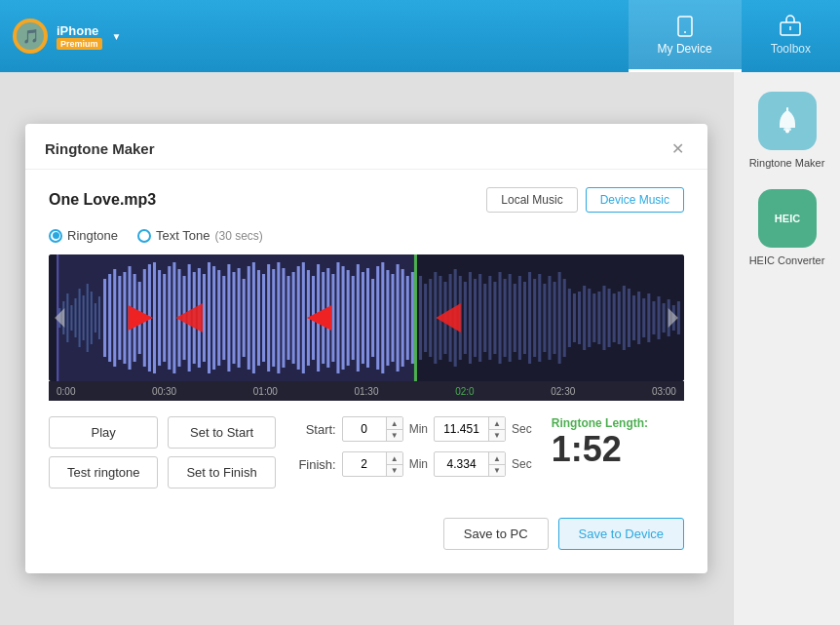  What do you see at coordinates (497, 423) in the screenshot?
I see `start-sec-up: ▲` at bounding box center [497, 423].